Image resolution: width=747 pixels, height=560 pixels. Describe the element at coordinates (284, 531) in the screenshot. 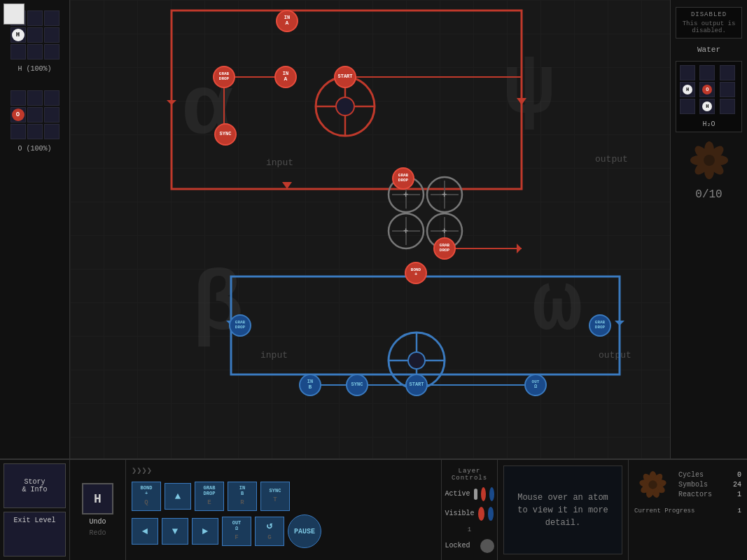

I see `keys-row-bottom: ◄ ▼ ► OUTω F ↺ G PAUSE` at that location.